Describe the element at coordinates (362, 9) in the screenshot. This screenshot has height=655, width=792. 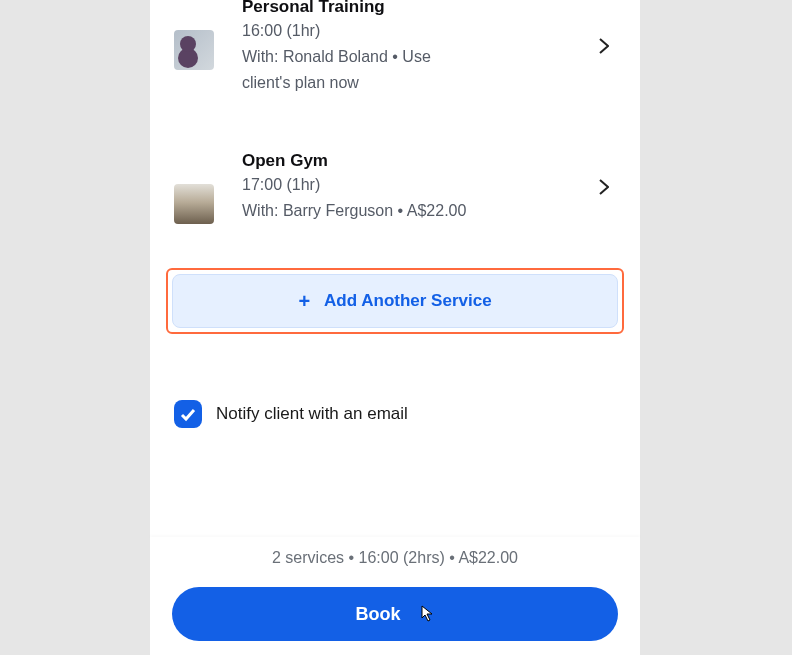
I see `service-title: Personal Training` at that location.